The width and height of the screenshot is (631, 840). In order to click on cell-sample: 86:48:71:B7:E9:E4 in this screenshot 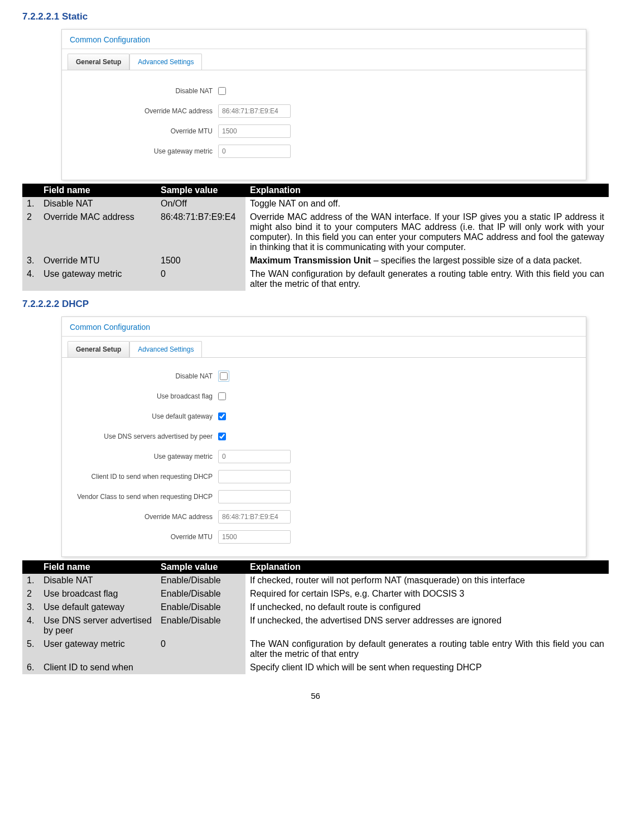, I will do `click(201, 232)`.